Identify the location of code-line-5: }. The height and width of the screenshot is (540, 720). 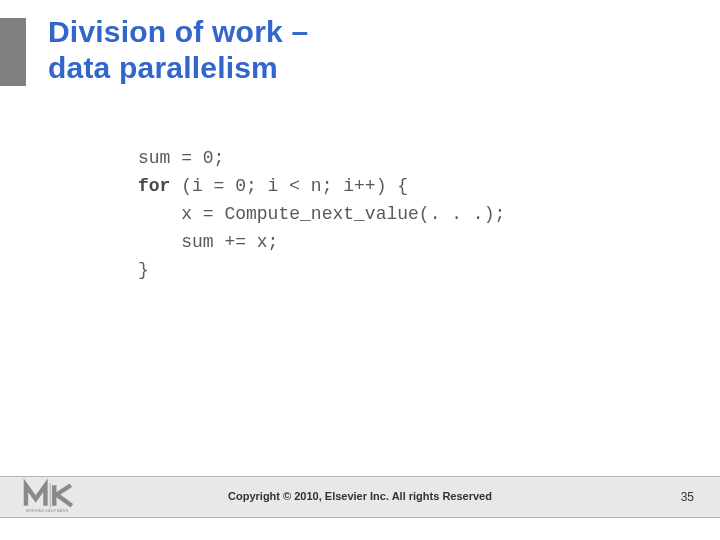
(144, 270).